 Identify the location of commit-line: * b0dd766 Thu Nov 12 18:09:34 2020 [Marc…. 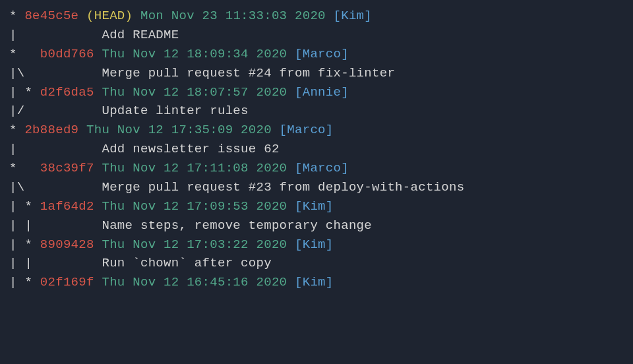
(316, 54).